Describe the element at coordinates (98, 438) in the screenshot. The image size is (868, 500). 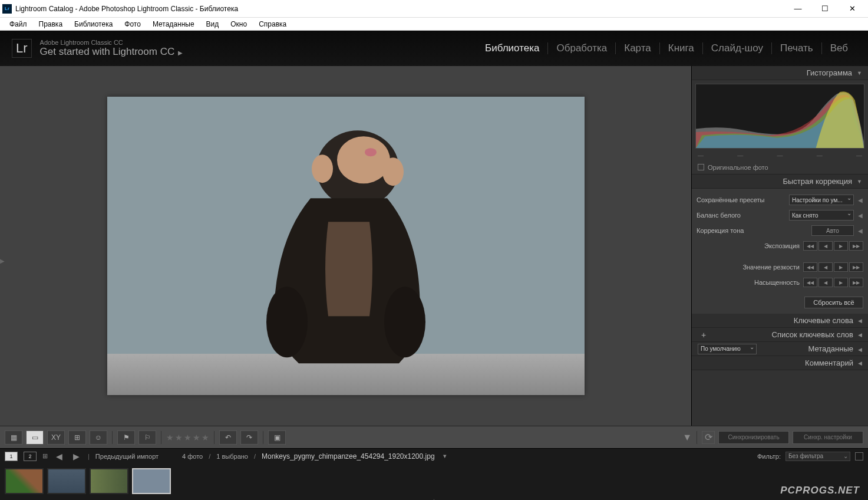
I see `people-view-button: ☺` at that location.